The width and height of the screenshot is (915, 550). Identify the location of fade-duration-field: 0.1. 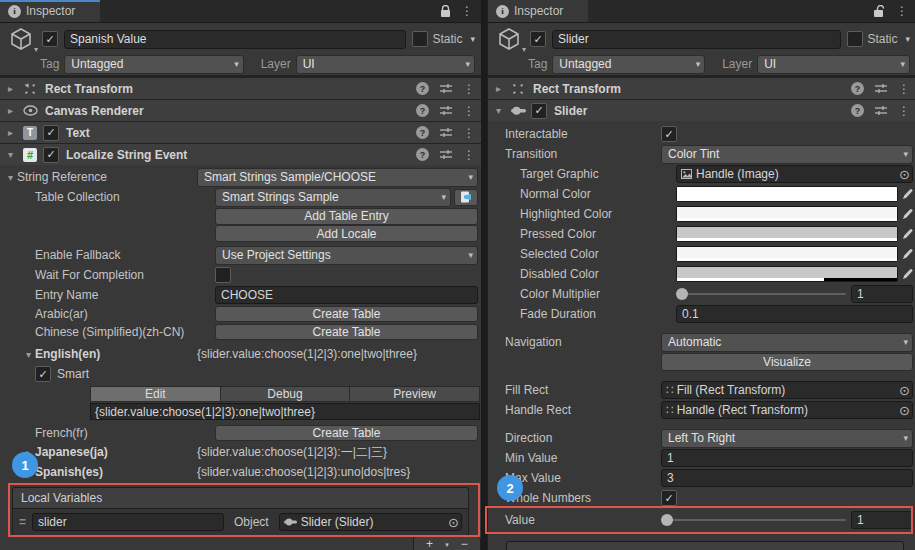
(794, 314).